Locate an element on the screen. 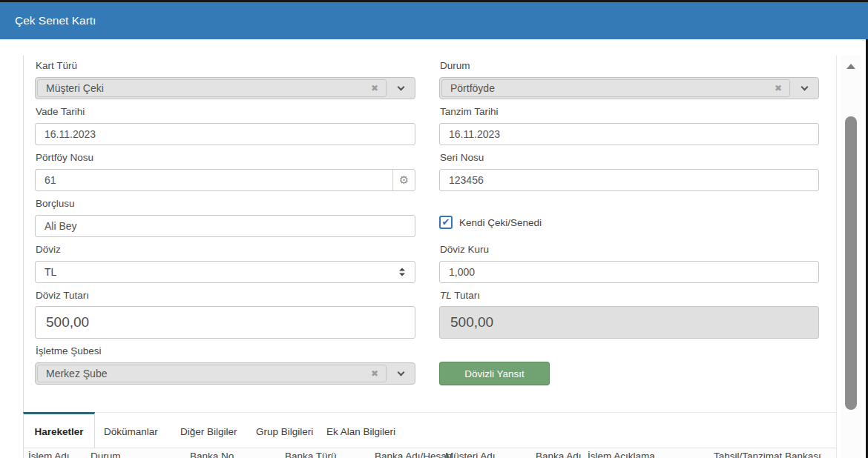  tanzim-tarihi-input is located at coordinates (629, 134).